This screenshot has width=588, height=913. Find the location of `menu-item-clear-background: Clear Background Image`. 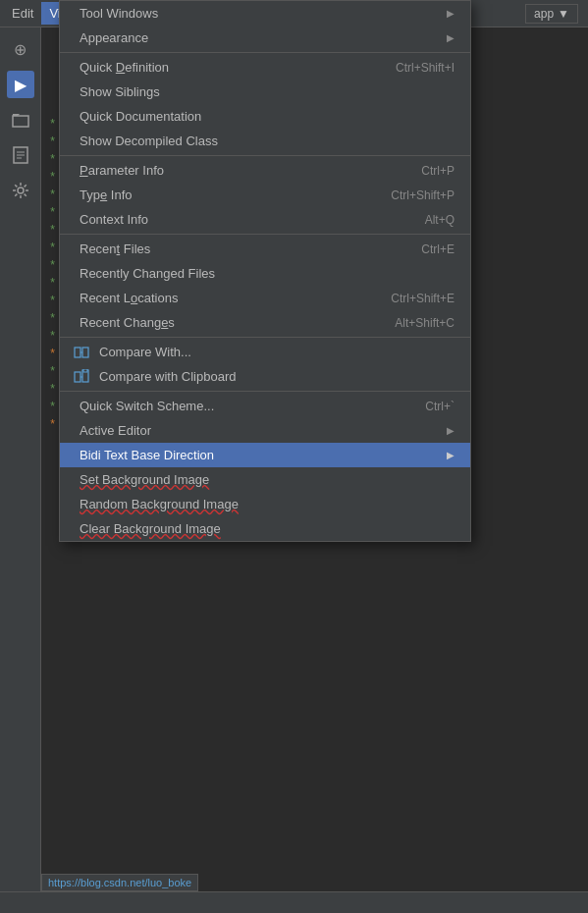

menu-item-clear-background: Clear Background Image is located at coordinates (265, 528).